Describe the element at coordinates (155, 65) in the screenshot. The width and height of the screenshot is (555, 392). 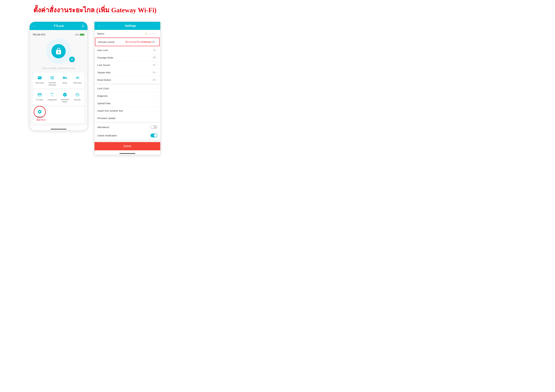
I see `lock-sound-value: On ›` at that location.